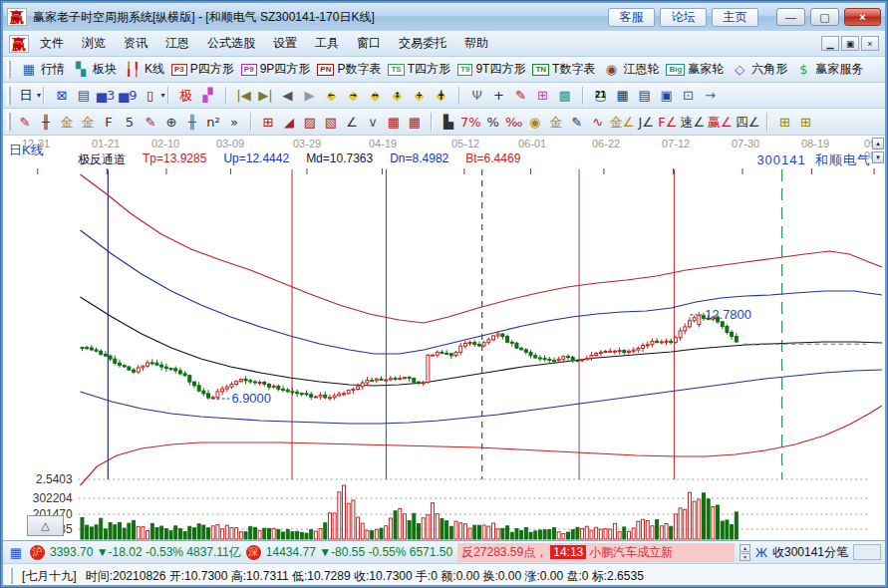 Image resolution: width=888 pixels, height=588 pixels. What do you see at coordinates (630, 70) in the screenshot?
I see `gann-wheel-button: ◉江恩轮` at bounding box center [630, 70].